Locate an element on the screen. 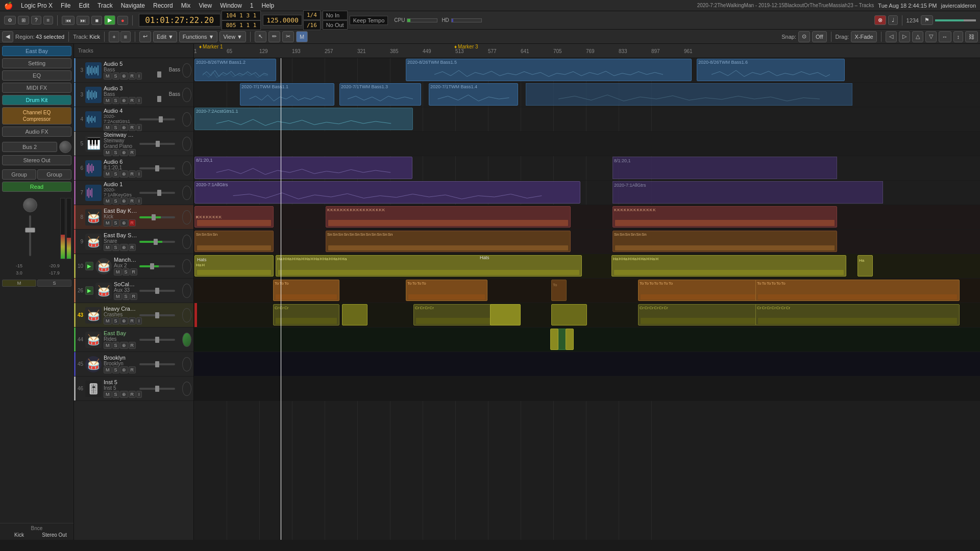  eq-btn: EQ is located at coordinates (37, 76).